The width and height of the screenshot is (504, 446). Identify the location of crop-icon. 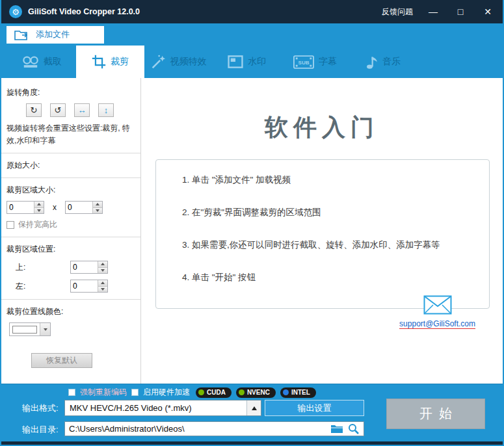
(99, 62).